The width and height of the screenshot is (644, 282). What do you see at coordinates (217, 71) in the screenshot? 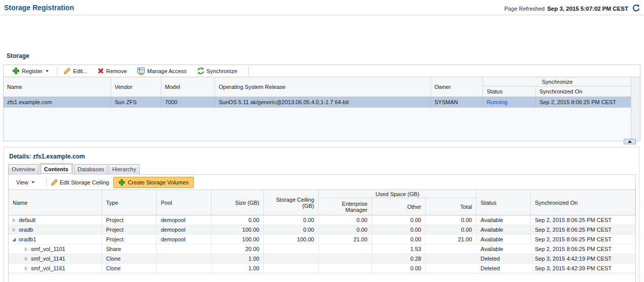
I see `synchronize-button: Synchronize` at bounding box center [217, 71].